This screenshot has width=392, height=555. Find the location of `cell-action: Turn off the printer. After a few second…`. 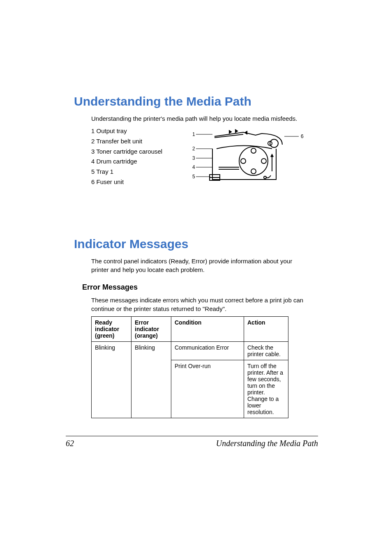

cell-action: Turn off the printer. After a few second… is located at coordinates (266, 389).